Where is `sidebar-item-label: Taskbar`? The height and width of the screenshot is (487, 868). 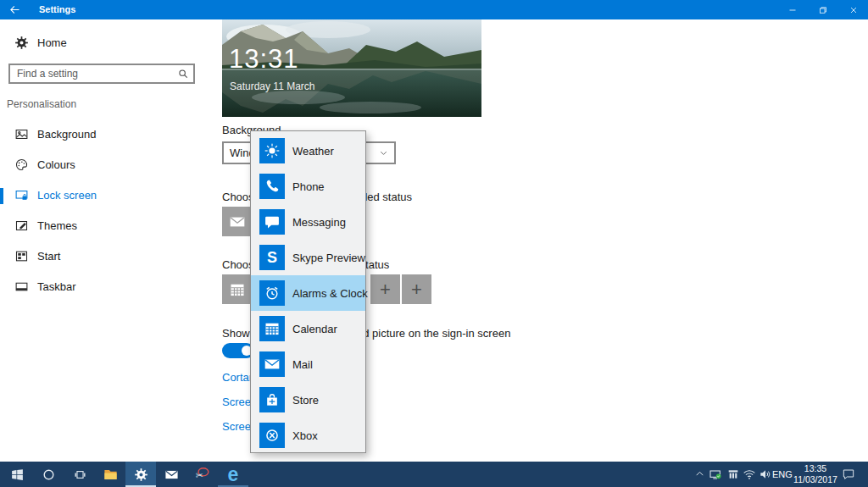
sidebar-item-label: Taskbar is located at coordinates (57, 287).